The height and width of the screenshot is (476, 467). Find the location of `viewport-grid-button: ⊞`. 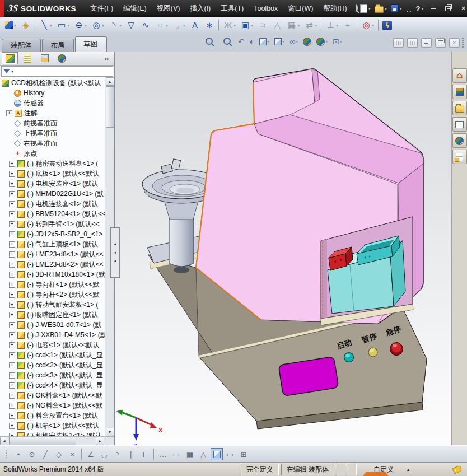

viewport-grid-button: ⊞ is located at coordinates (244, 454).